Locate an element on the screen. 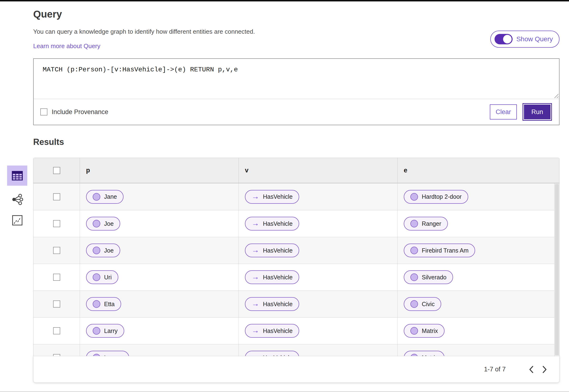 The width and height of the screenshot is (569, 392). node-pill: Silverado is located at coordinates (428, 277).